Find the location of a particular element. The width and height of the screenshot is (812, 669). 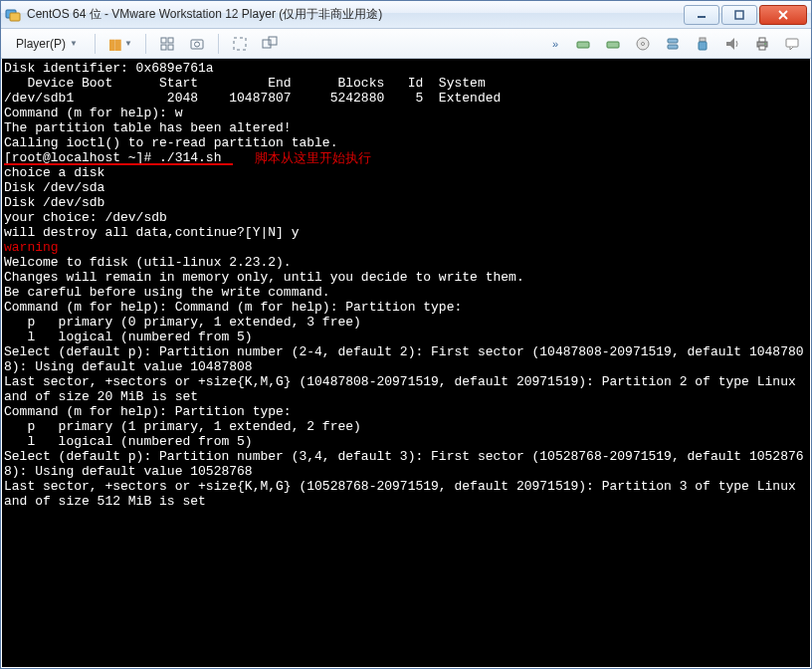

toolbar: Player(P) ▼ ▮▮ ▼ » is located at coordinates (406, 44).